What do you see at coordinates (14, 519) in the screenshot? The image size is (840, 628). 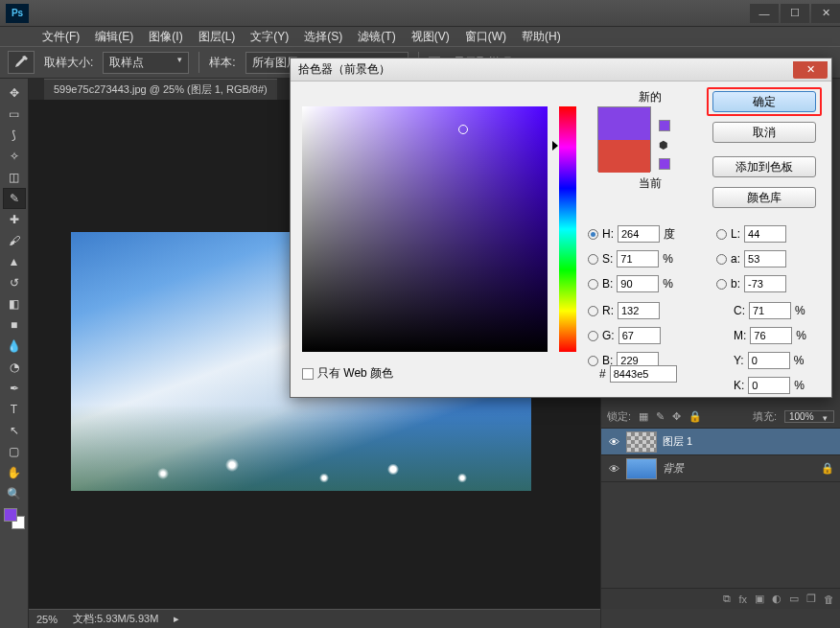 I see `color-swatches` at bounding box center [14, 519].